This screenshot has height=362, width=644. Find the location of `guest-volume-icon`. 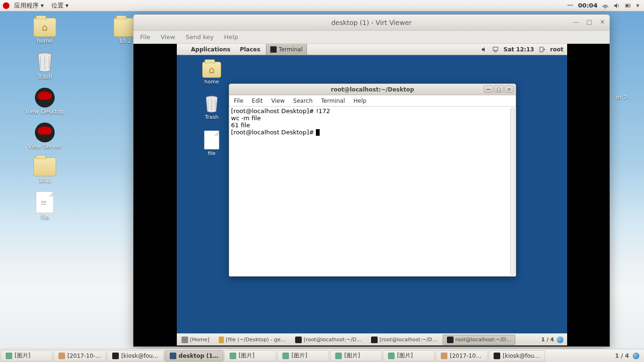

guest-volume-icon is located at coordinates (484, 49).